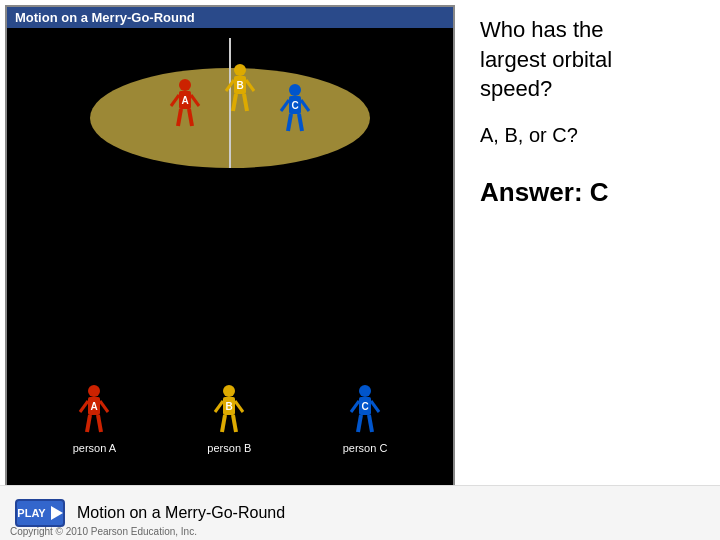 The height and width of the screenshot is (540, 720). What do you see at coordinates (185, 106) in the screenshot?
I see `person-a-on-disk: A` at bounding box center [185, 106].